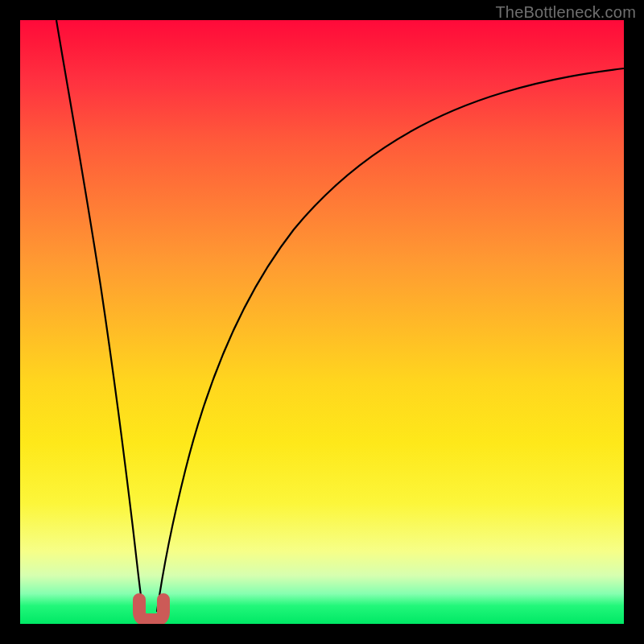 This screenshot has height=644, width=644. I want to click on curve-left-branch, so click(100, 316).